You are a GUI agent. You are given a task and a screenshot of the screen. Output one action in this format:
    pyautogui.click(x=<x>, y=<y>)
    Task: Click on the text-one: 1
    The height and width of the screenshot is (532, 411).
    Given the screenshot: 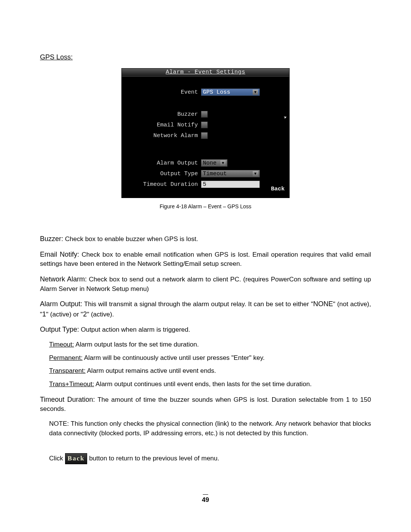 What is the action you would take?
    pyautogui.click(x=44, y=314)
    